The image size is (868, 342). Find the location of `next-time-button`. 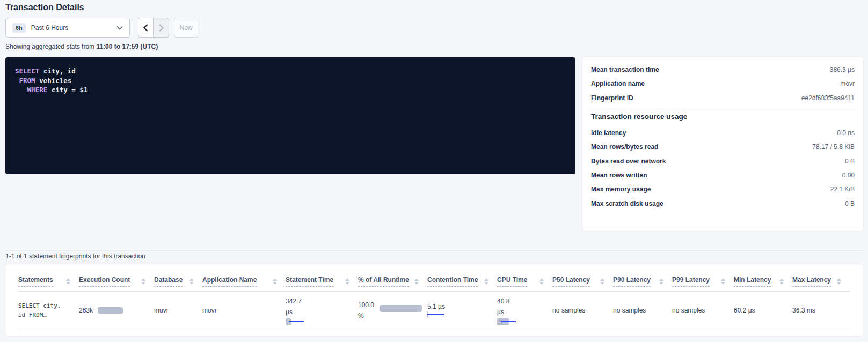

next-time-button is located at coordinates (161, 28).